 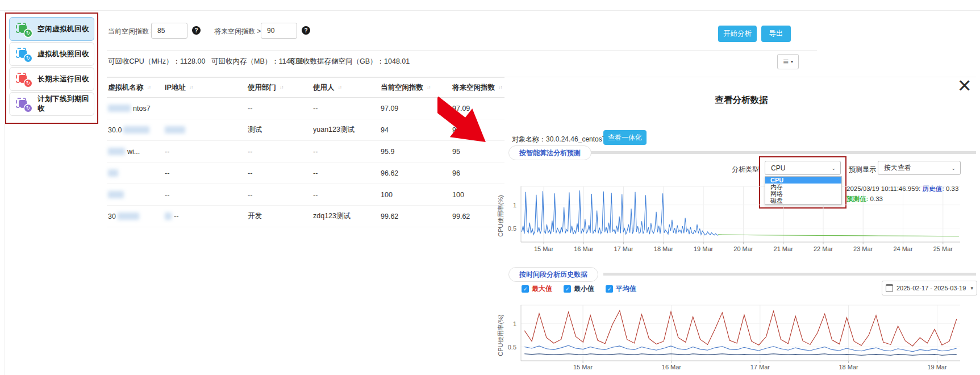 I want to click on cell-text: 100, so click(x=386, y=195).